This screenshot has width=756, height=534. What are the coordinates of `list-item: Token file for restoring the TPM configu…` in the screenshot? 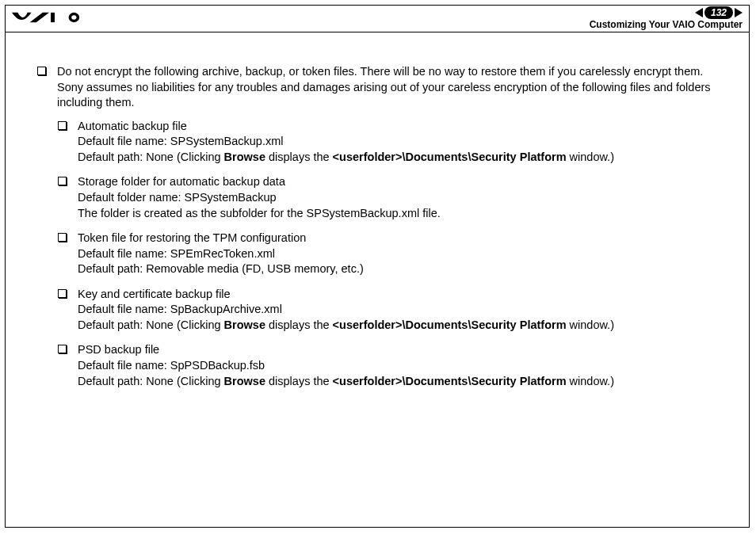 It's located at (395, 254).